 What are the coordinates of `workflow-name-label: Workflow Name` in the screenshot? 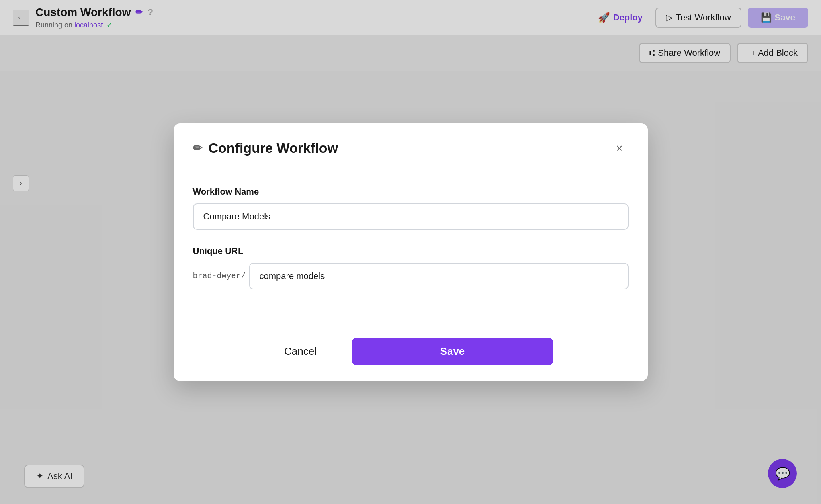 It's located at (411, 192).